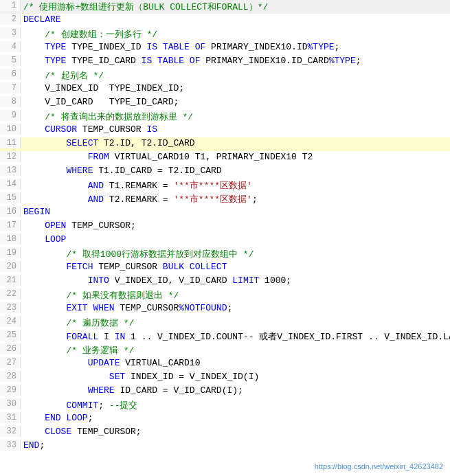 This screenshot has width=450, height=476. Describe the element at coordinates (225, 282) in the screenshot. I see `line-row: 21 INTO V_INDEX_ID, V_ID_CARD LIMIT 1000…` at that location.